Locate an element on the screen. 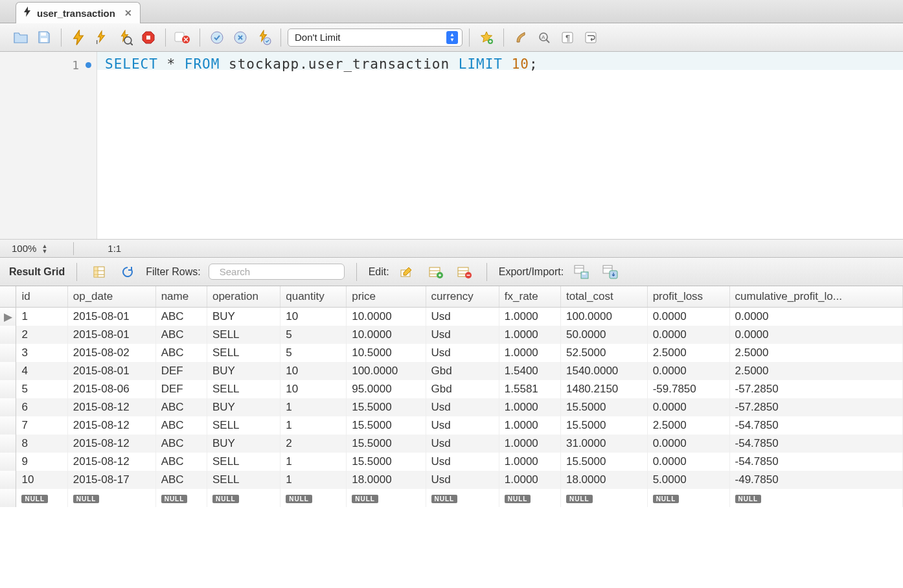 The width and height of the screenshot is (903, 588). stop-button is located at coordinates (148, 38).